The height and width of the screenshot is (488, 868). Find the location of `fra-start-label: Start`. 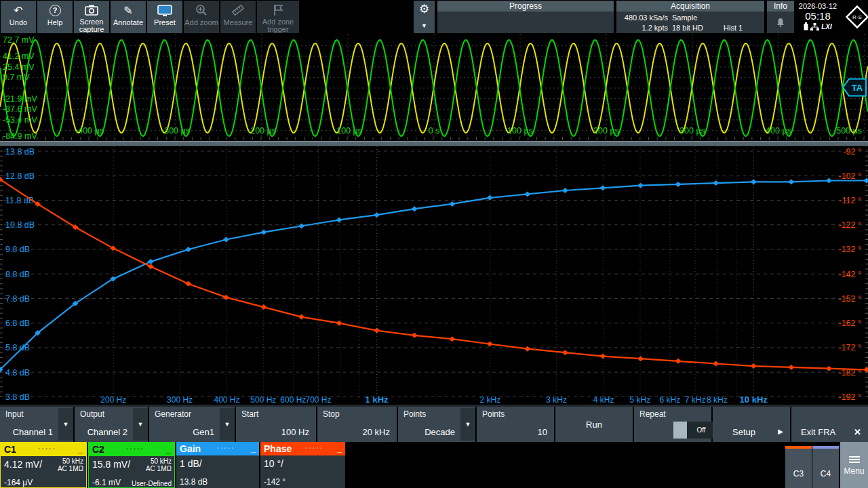

fra-start-label: Start is located at coordinates (250, 414).